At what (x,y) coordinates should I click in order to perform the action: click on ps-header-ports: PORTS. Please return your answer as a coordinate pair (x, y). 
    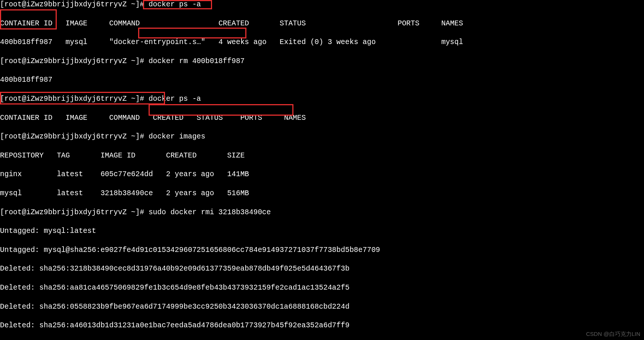
    Looking at the image, I should click on (408, 24).